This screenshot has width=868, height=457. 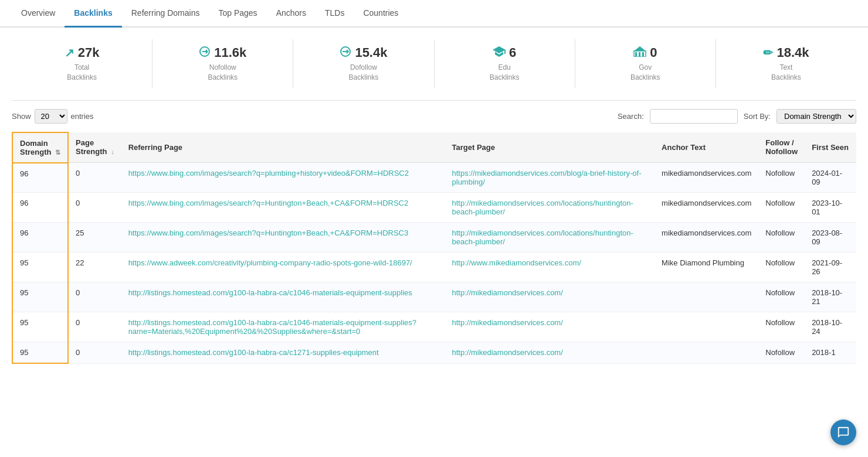 What do you see at coordinates (381, 14) in the screenshot?
I see `tab-countries: Countries` at bounding box center [381, 14].